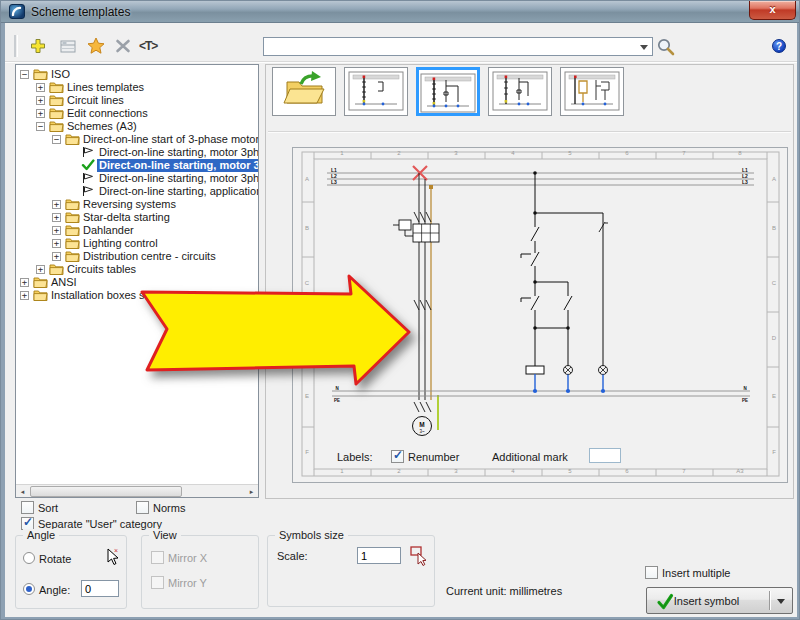 Image resolution: width=800 pixels, height=620 pixels. What do you see at coordinates (137, 256) in the screenshot?
I see `tree-item: +Distribution centre - circuits` at bounding box center [137, 256].